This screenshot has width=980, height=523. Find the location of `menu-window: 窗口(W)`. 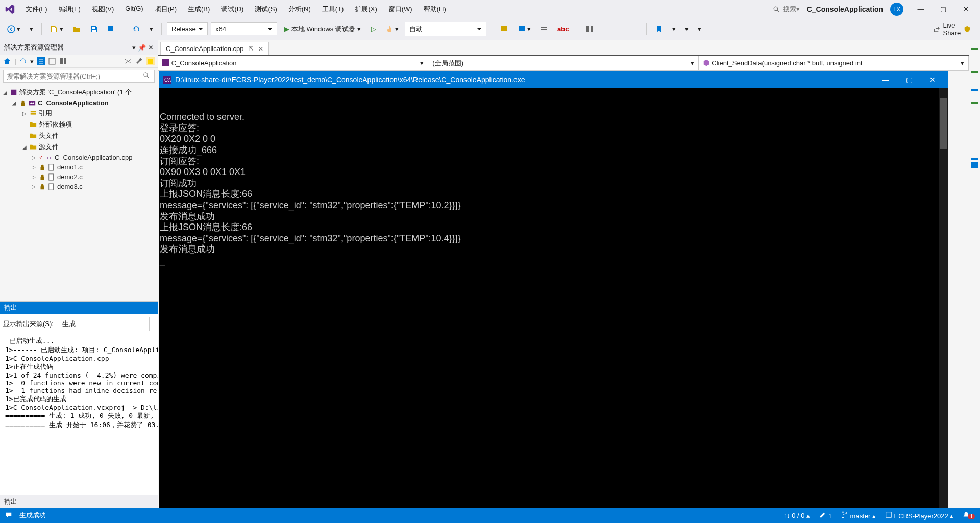

menu-window: 窗口(W) is located at coordinates (400, 9).